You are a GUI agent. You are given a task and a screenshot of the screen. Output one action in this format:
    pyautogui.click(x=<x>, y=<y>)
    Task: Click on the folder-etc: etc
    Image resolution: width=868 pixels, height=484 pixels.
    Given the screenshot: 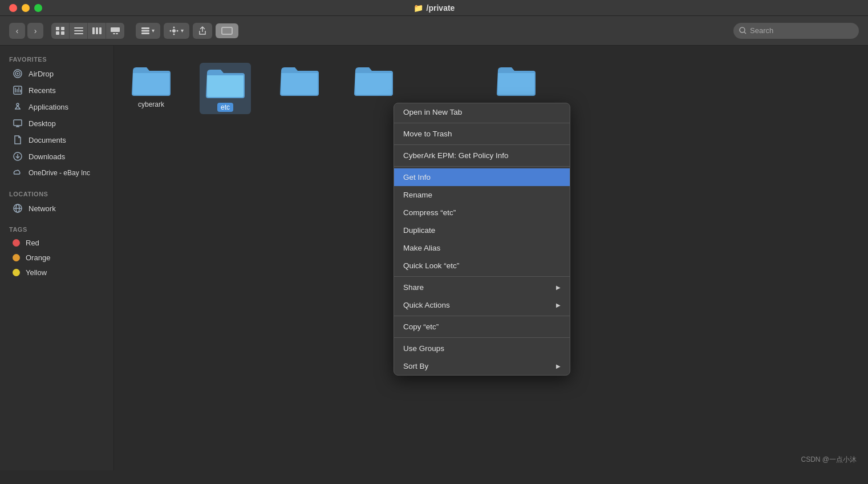 What is the action you would take?
    pyautogui.click(x=225, y=88)
    